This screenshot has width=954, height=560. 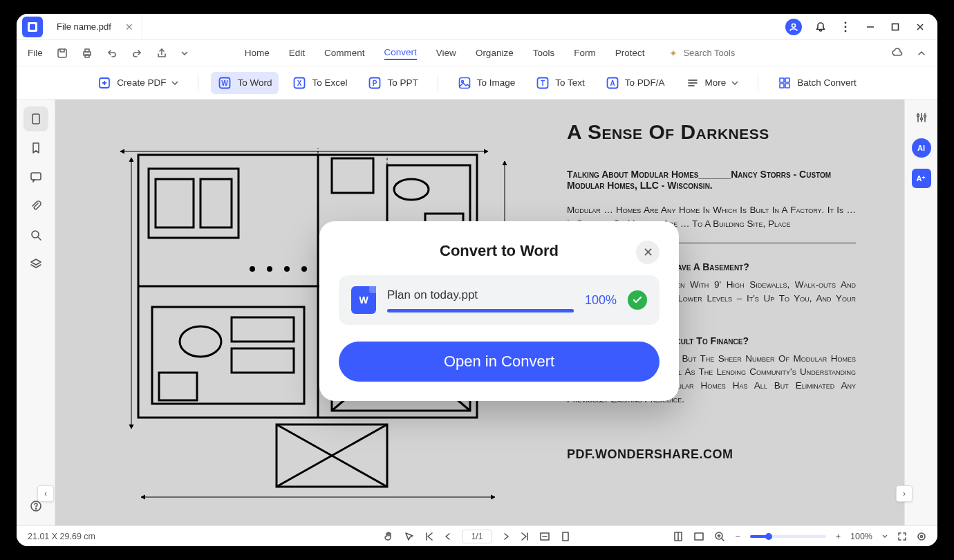 What do you see at coordinates (720, 536) in the screenshot?
I see `zoom-in-icon` at bounding box center [720, 536].